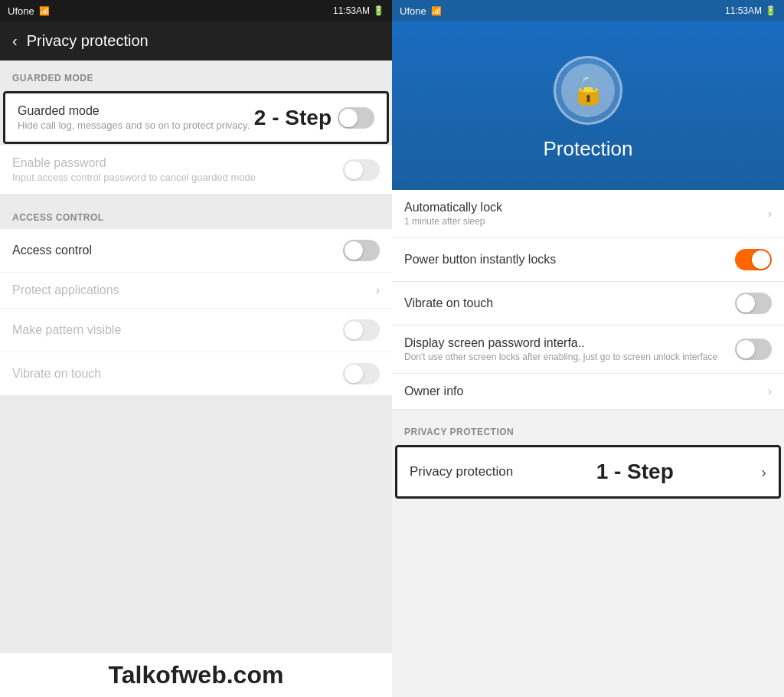 Image resolution: width=784 pixels, height=697 pixels. Describe the element at coordinates (196, 11) in the screenshot. I see `left-status-bar: Ufone 📶 11:53AM 🔋` at that location.